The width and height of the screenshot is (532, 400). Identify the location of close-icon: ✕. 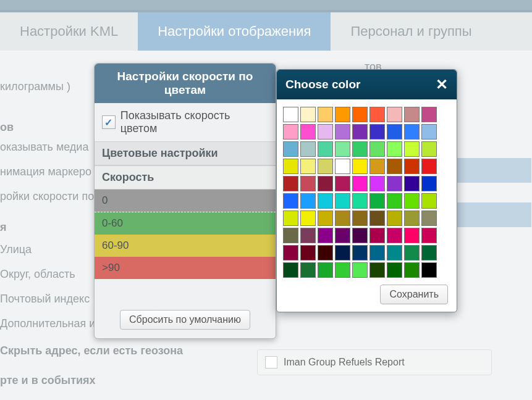
(442, 85).